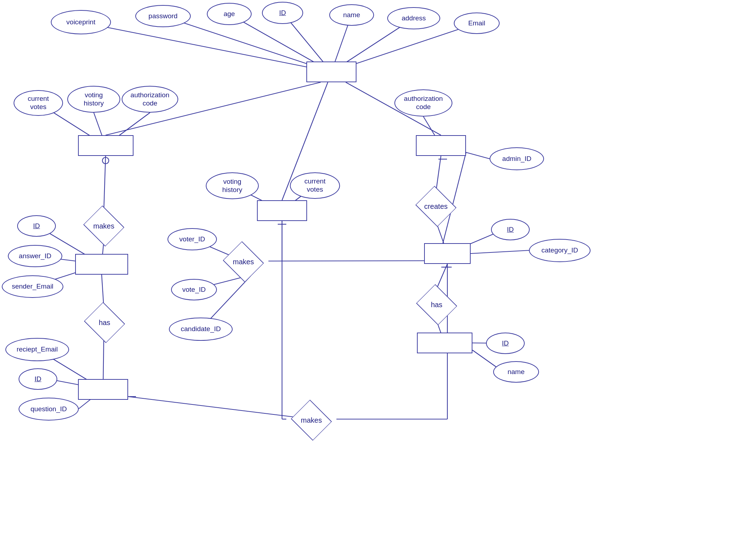 The height and width of the screenshot is (560, 748). What do you see at coordinates (104, 226) in the screenshot?
I see `diamond-makes-cand: makes` at bounding box center [104, 226].